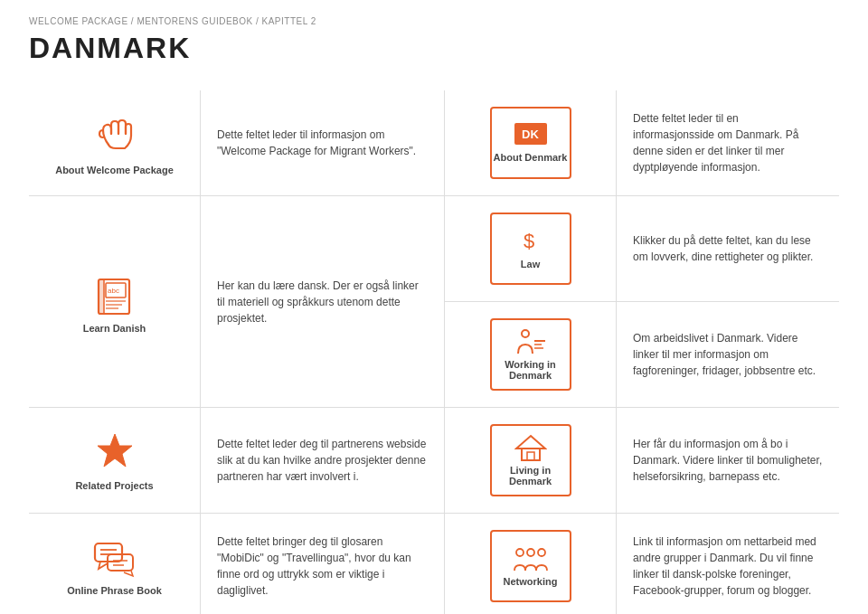 The width and height of the screenshot is (868, 614). I want to click on page-title: DANMARK, so click(434, 49).